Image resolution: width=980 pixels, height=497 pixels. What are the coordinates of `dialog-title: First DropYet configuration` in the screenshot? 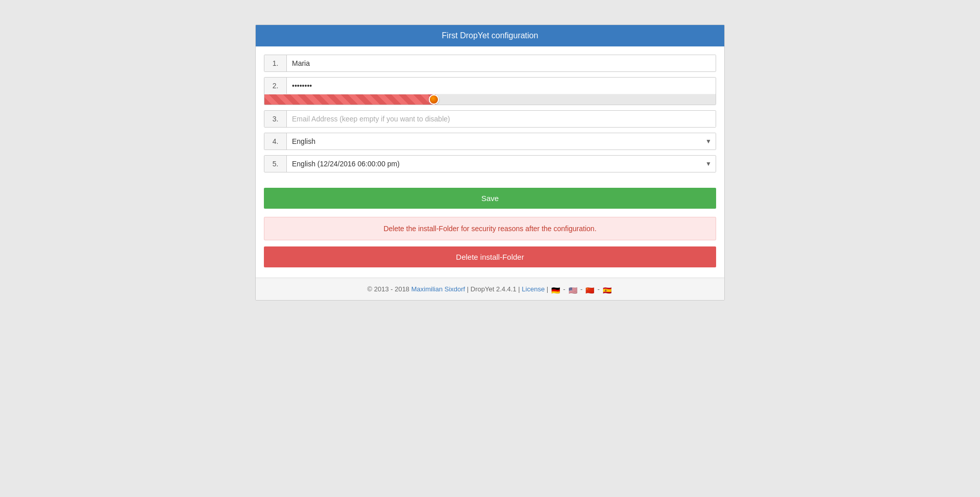 It's located at (490, 36).